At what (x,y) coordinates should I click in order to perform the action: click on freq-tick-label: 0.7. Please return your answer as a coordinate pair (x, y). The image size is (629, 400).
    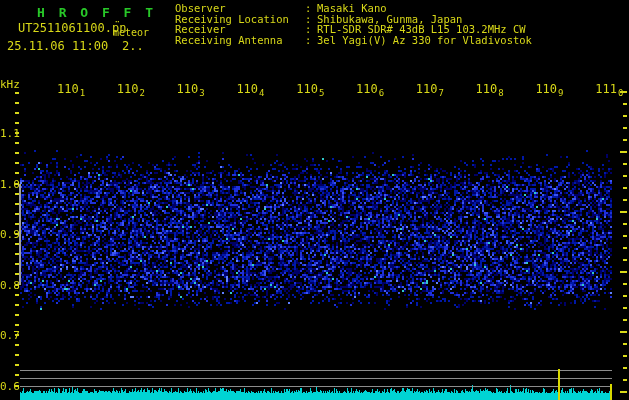
    Looking at the image, I should click on (8, 336).